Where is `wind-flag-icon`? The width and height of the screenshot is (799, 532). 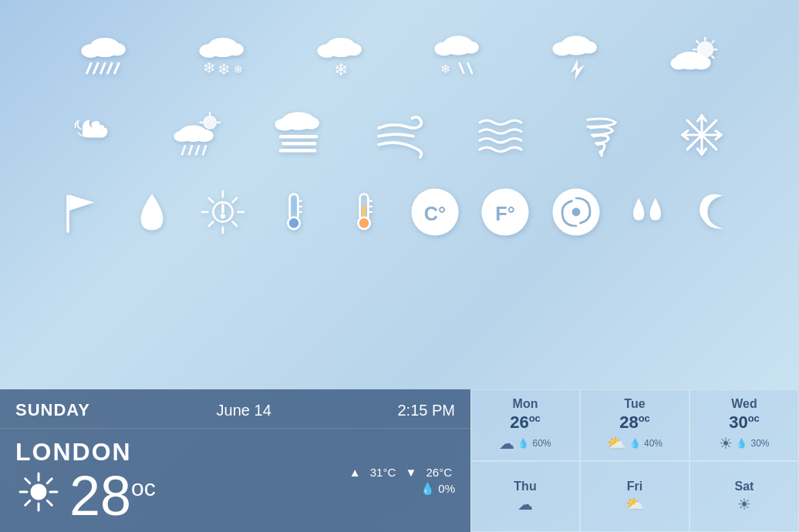 wind-flag-icon is located at coordinates (82, 212).